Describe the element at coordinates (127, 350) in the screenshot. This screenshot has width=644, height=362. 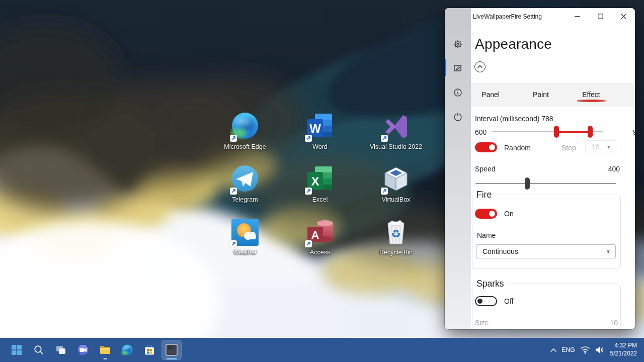
I see `edge-button` at that location.